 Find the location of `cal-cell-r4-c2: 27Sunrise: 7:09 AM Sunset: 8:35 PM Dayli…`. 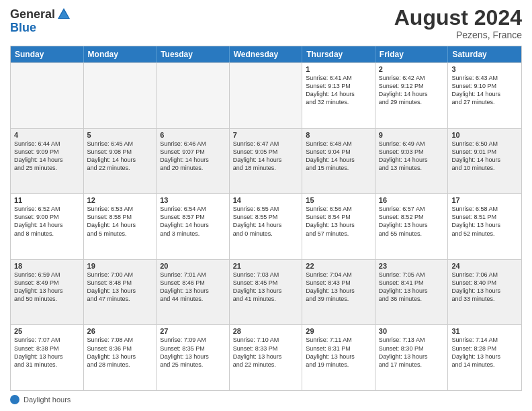

cal-cell-r4-c2: 27Sunrise: 7:09 AM Sunset: 8:35 PM Dayli… is located at coordinates (193, 357).